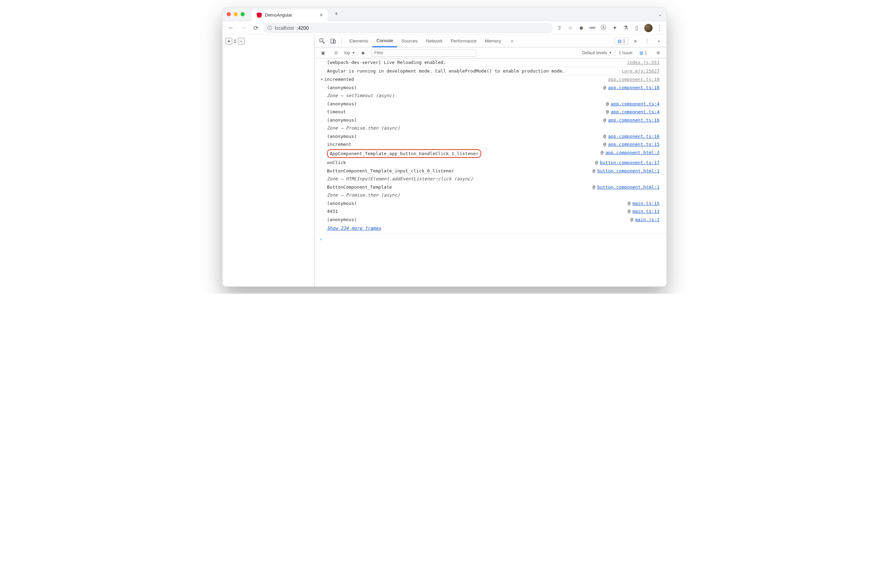 This screenshot has height=588, width=889. I want to click on console-prompt: ›, so click(491, 239).